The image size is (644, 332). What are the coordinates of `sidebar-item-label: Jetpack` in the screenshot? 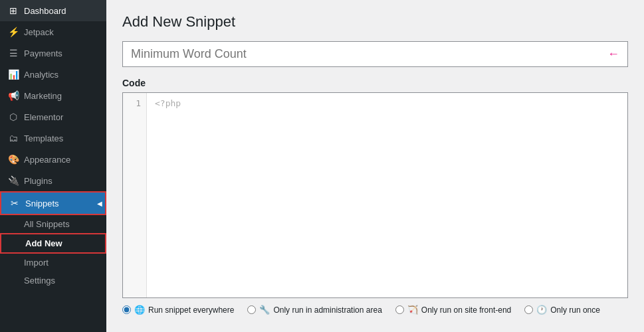 It's located at (39, 32).